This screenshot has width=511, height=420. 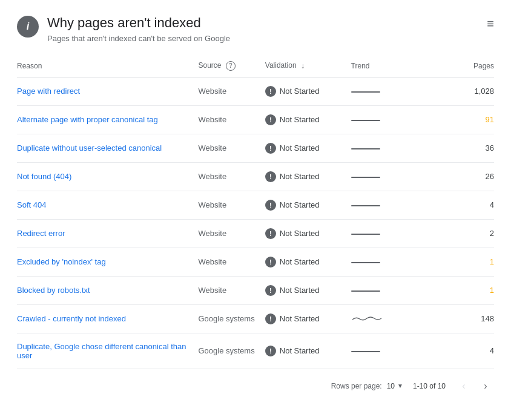 What do you see at coordinates (429, 386) in the screenshot?
I see `footer-range: 1-10 of 10` at bounding box center [429, 386].